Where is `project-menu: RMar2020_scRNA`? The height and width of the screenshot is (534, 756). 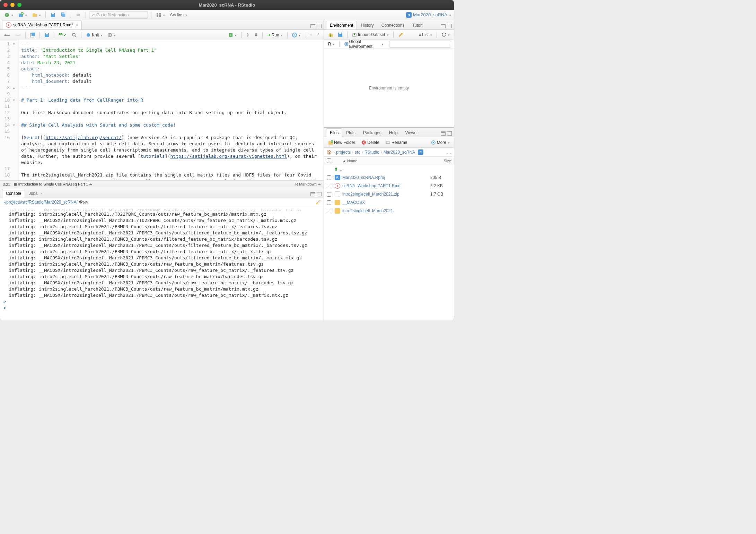 project-menu: RMar2020_scRNA is located at coordinates (429, 15).